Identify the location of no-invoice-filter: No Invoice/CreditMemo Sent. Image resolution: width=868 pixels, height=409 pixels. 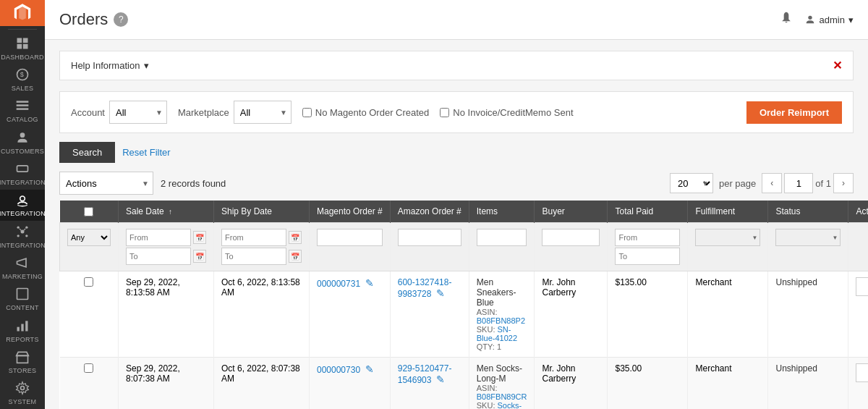
(506, 113).